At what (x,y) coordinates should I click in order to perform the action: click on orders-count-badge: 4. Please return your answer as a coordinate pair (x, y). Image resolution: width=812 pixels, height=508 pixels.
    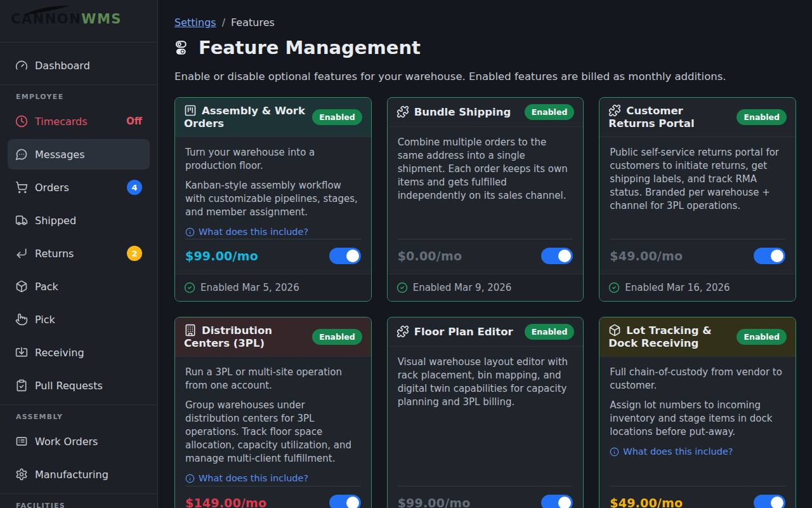
    Looking at the image, I should click on (134, 187).